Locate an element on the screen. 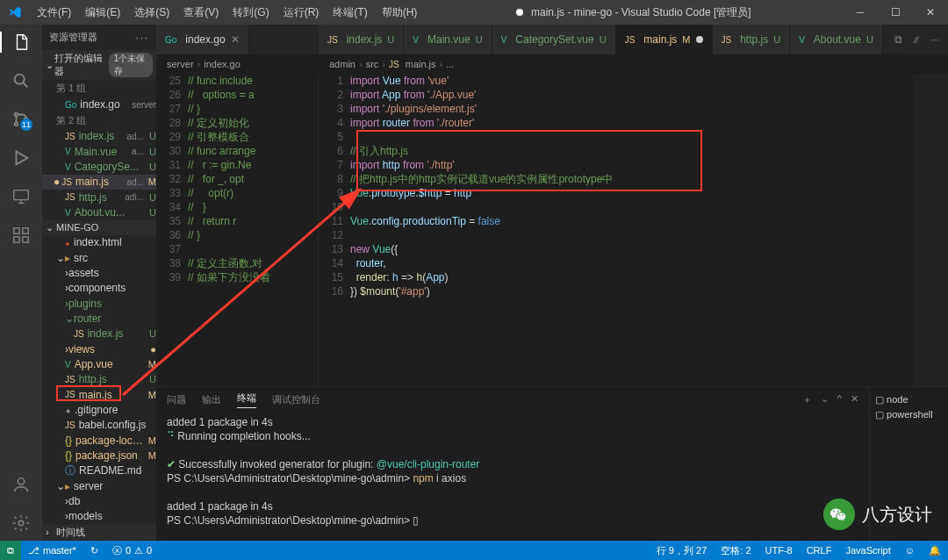 This screenshot has width=948, height=560. menu-item: 帮助(H) is located at coordinates (400, 12).